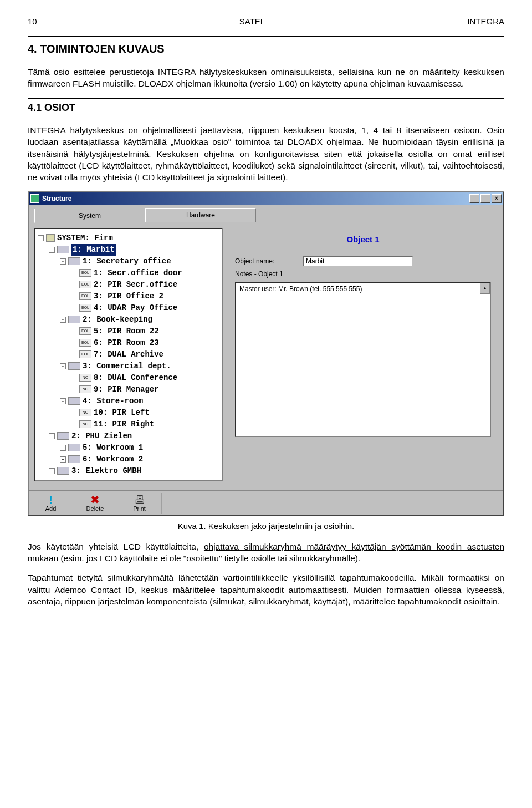 The image size is (532, 808). What do you see at coordinates (106, 471) in the screenshot?
I see `tree-label: 3: Elektro GMBH` at bounding box center [106, 471].